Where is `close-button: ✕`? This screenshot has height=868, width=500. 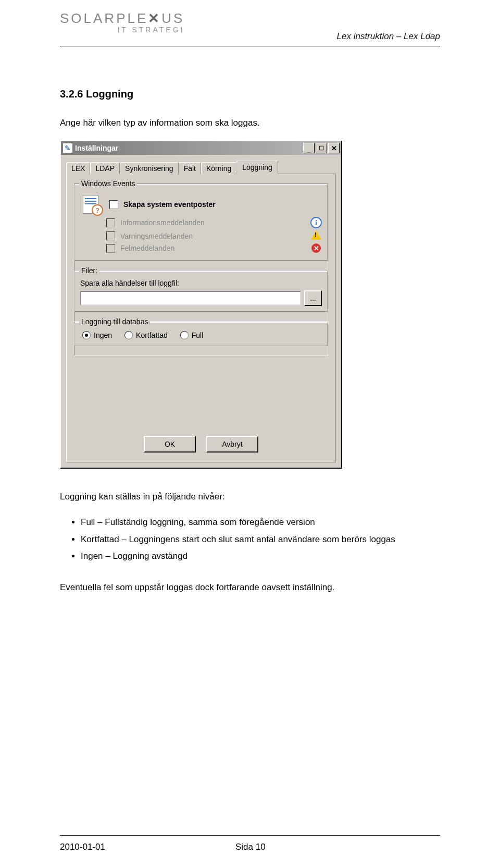 close-button: ✕ is located at coordinates (334, 148).